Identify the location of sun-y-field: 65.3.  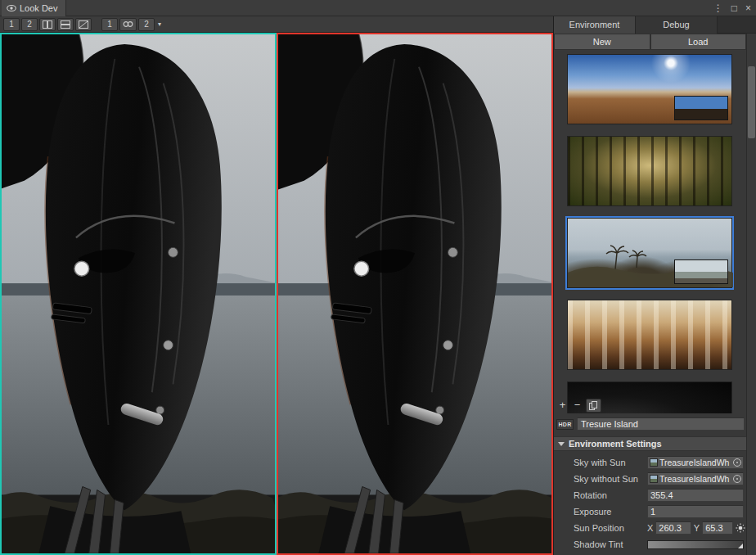
(718, 528).